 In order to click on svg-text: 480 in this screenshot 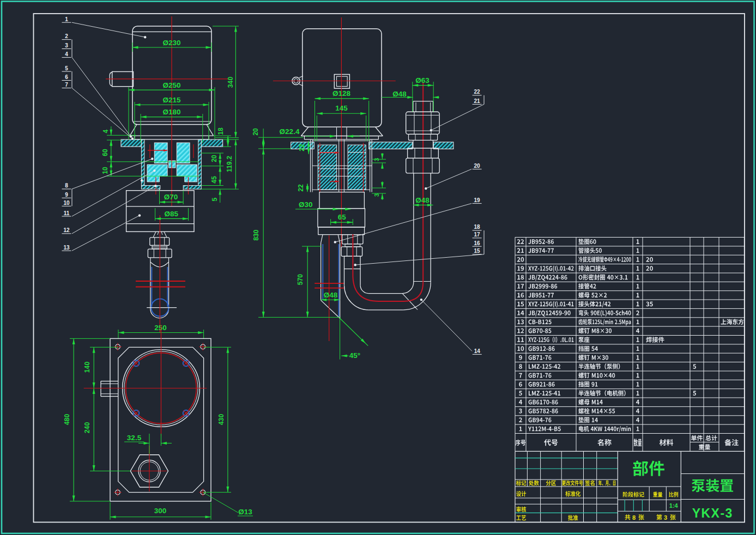, I will do `click(67, 420)`.